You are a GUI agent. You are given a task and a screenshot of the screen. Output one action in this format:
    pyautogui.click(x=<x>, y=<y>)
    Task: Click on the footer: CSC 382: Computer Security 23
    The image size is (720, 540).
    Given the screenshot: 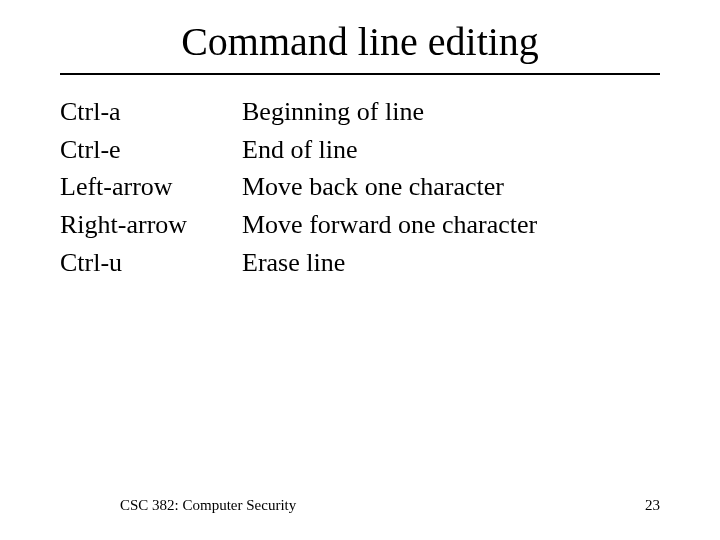 What is the action you would take?
    pyautogui.click(x=360, y=506)
    